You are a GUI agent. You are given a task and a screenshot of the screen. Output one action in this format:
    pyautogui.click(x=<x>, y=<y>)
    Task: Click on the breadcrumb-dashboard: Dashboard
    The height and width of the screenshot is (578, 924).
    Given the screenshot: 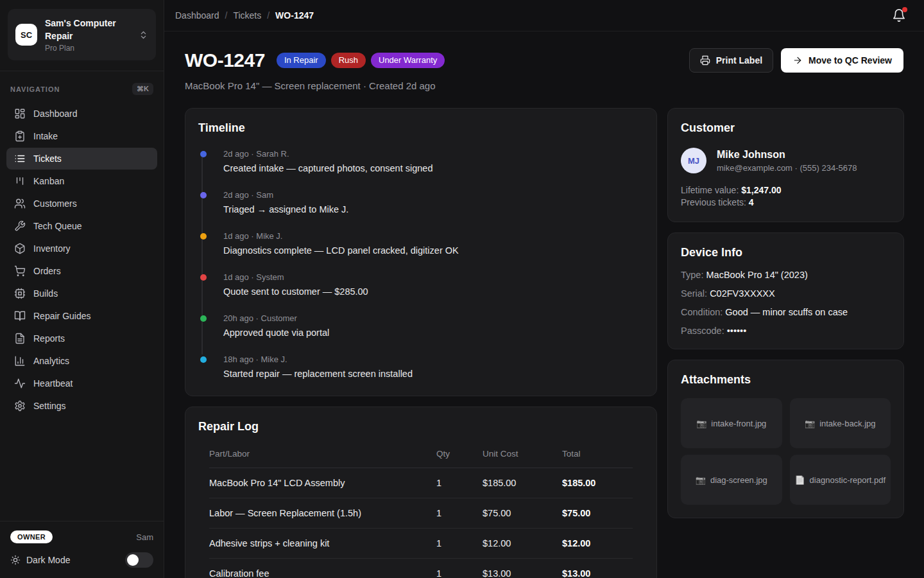 What is the action you would take?
    pyautogui.click(x=198, y=15)
    